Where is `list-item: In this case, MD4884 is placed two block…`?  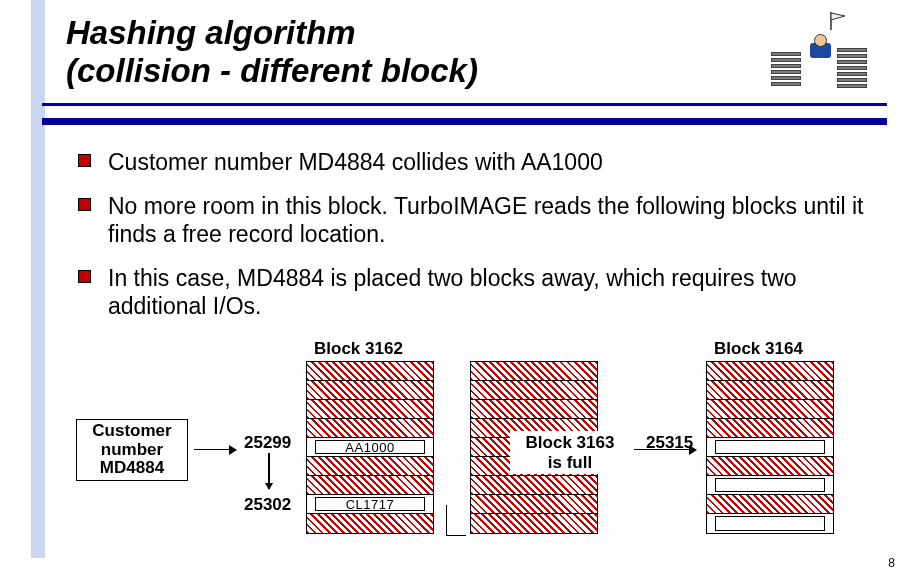
list-item: In this case, MD4884 is placed two block… is located at coordinates (474, 292).